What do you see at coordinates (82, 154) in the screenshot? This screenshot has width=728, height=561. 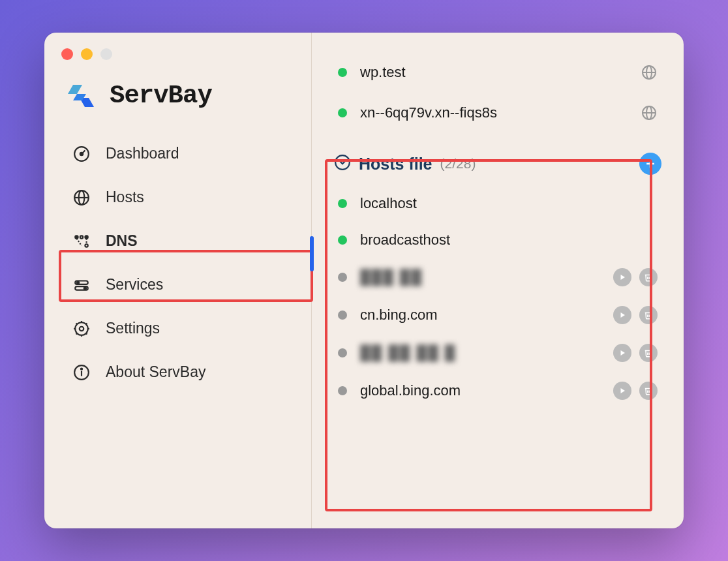 I see `dashboard-icon` at bounding box center [82, 154].